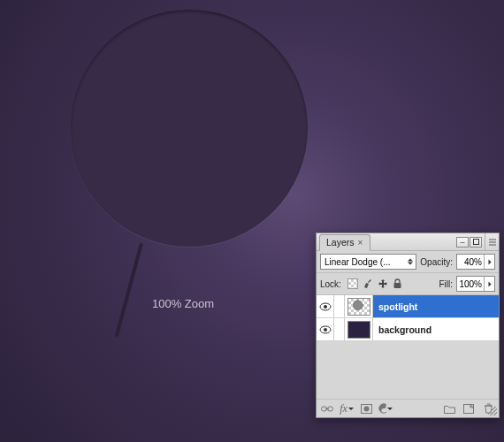 The width and height of the screenshot is (504, 442). Describe the element at coordinates (462, 242) in the screenshot. I see `minimize-button: –` at that location.